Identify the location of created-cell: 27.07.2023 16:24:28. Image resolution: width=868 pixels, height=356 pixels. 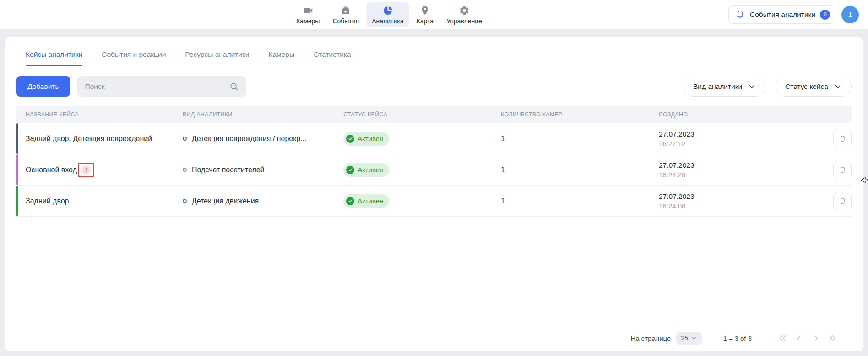
(743, 170).